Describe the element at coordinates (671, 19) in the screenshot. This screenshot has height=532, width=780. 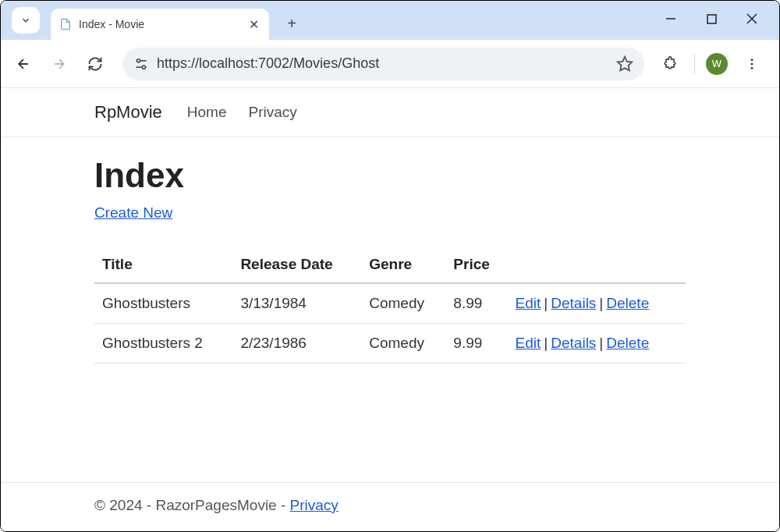
I see `minimize-button` at that location.